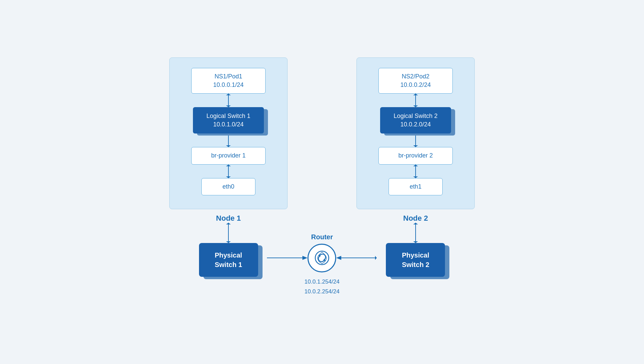 The height and width of the screenshot is (364, 644). I want to click on router-ips: 10.0.1.254/24 10.0.2.254/24, so click(322, 287).